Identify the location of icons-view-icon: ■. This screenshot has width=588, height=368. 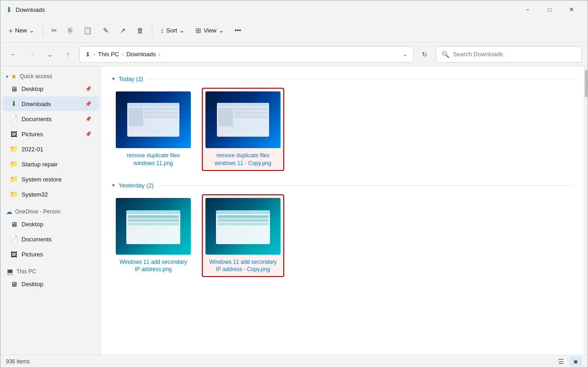
(576, 362).